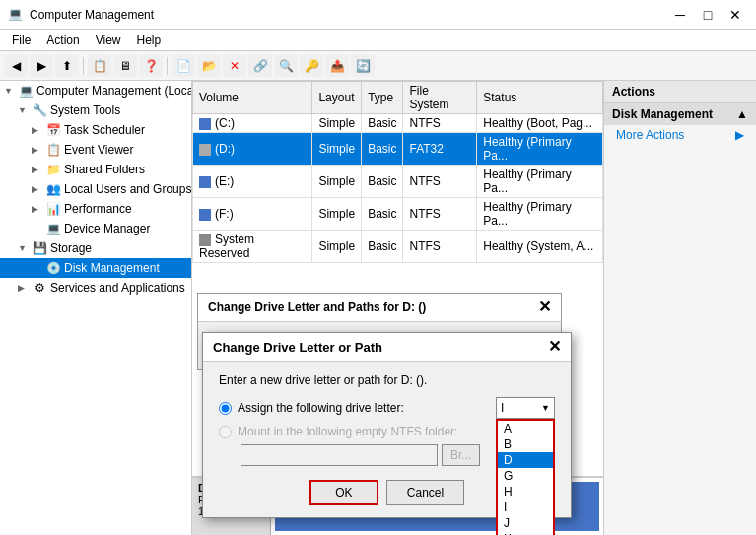 Image resolution: width=756 pixels, height=535 pixels. What do you see at coordinates (680, 135) in the screenshot?
I see `actions-more: More Actions ▶` at bounding box center [680, 135].